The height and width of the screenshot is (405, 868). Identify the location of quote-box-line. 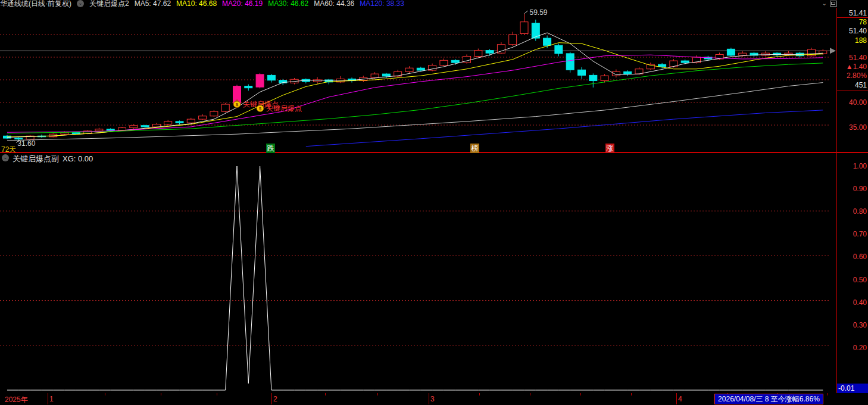
(853, 91).